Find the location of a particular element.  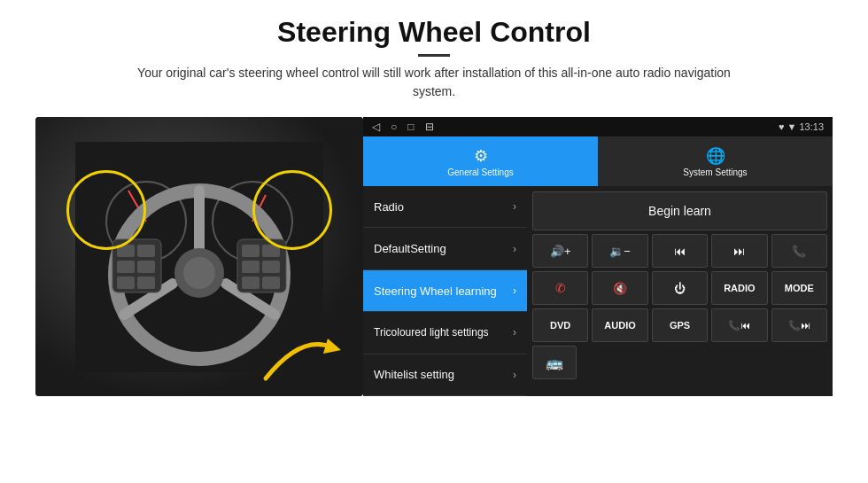

power-button: ⏻ is located at coordinates (680, 288).